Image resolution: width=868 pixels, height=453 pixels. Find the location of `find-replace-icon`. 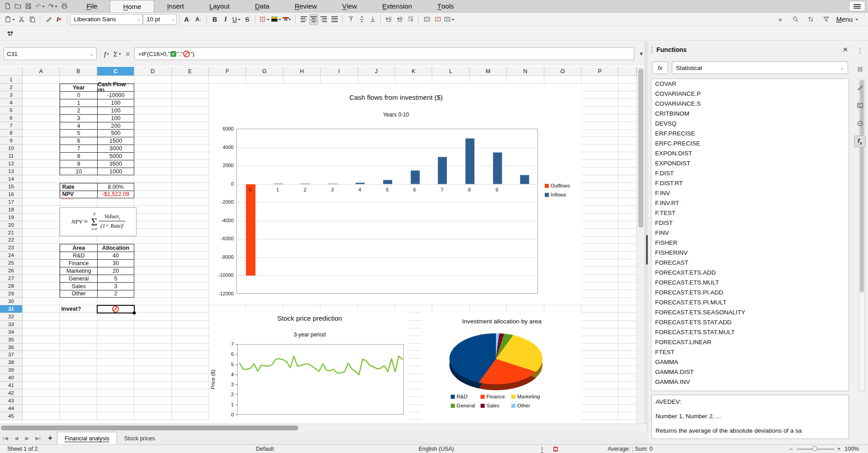

find-replace-icon is located at coordinates (796, 19).